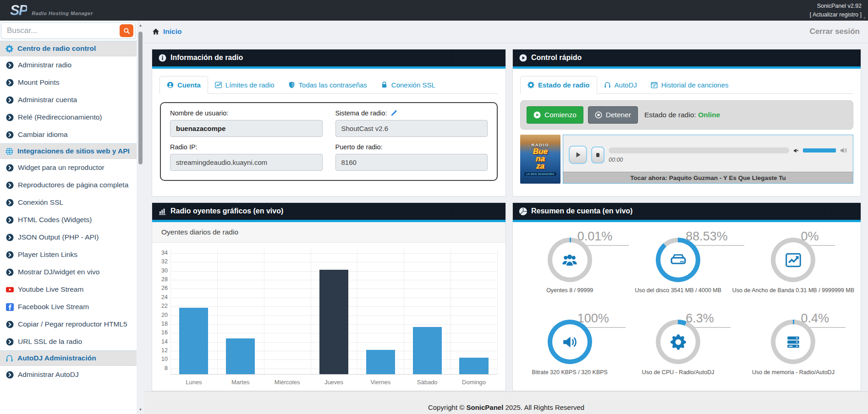 This screenshot has width=868, height=414. What do you see at coordinates (68, 202) in the screenshot?
I see `sidebar-item-conexi-n-ssl: Conexión SSL` at bounding box center [68, 202].